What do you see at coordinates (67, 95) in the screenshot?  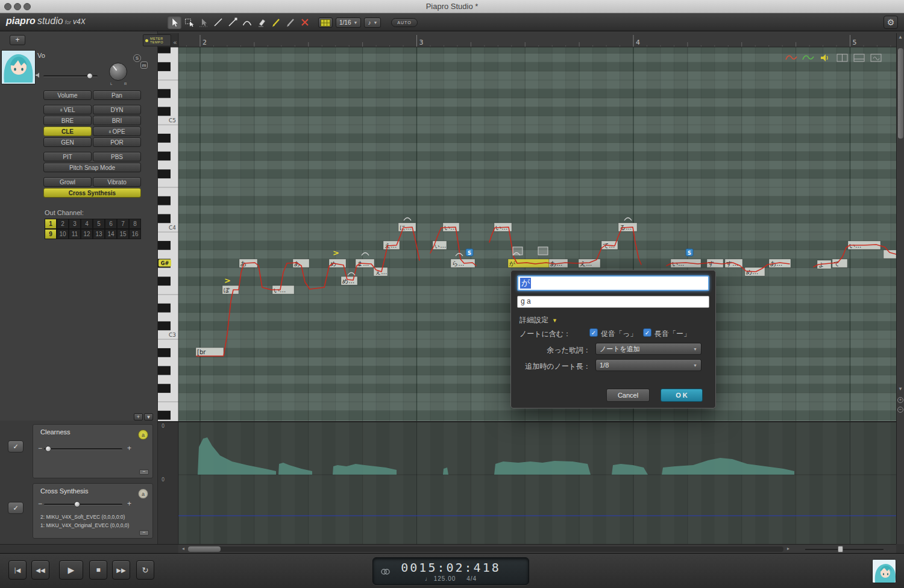 I see `volume-tab-button: Volume` at bounding box center [67, 95].